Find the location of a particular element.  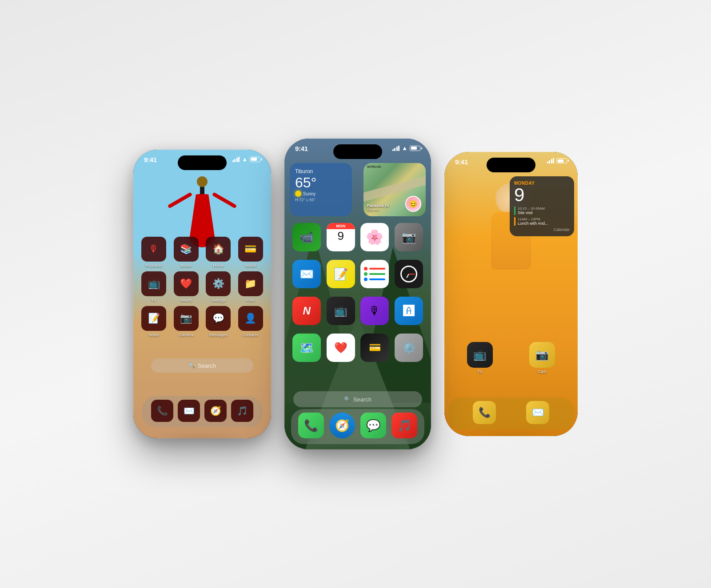

phone-3-status-icons is located at coordinates (557, 161).